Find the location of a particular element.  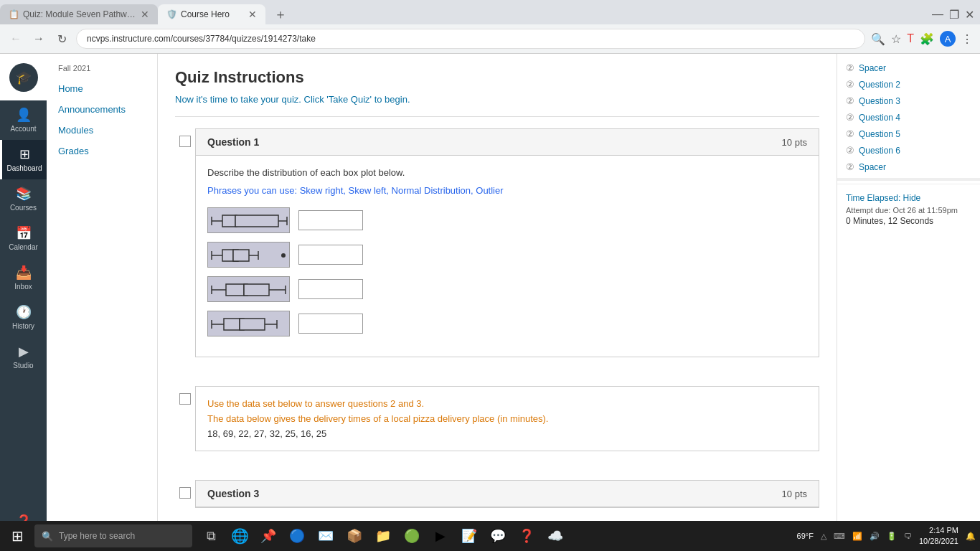

sidebar-item-q2: ② Question 2 is located at coordinates (908, 85).